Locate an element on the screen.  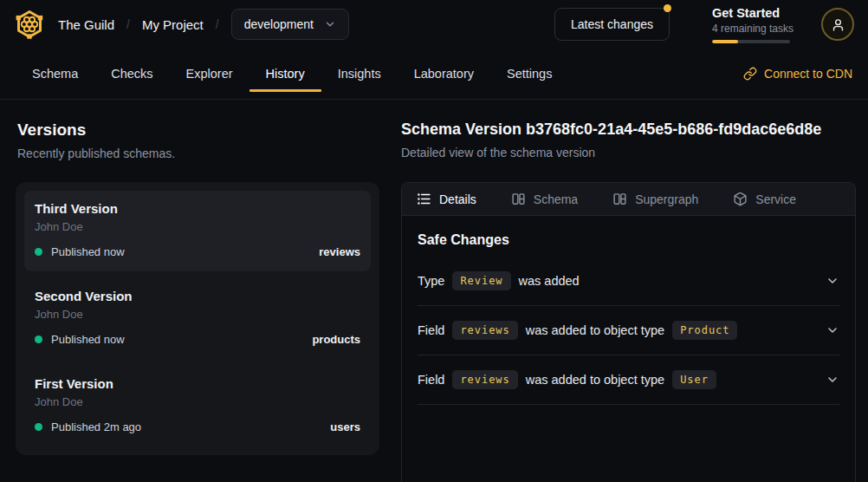
version-name: First Version is located at coordinates (198, 383).